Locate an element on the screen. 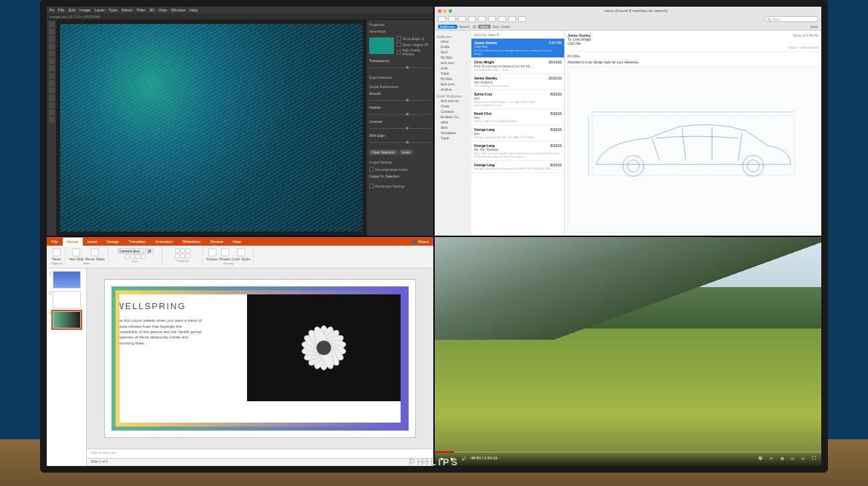  ps-shift-edge-slider is located at coordinates (400, 143).